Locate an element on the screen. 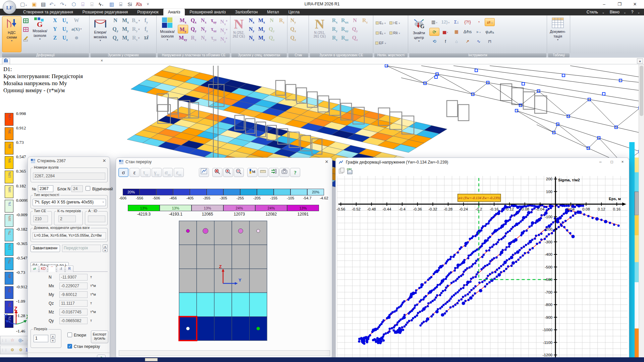 Image resolution: width=644 pixels, height=362 pixels. svg-text: -0.44 is located at coordinates (387, 209).